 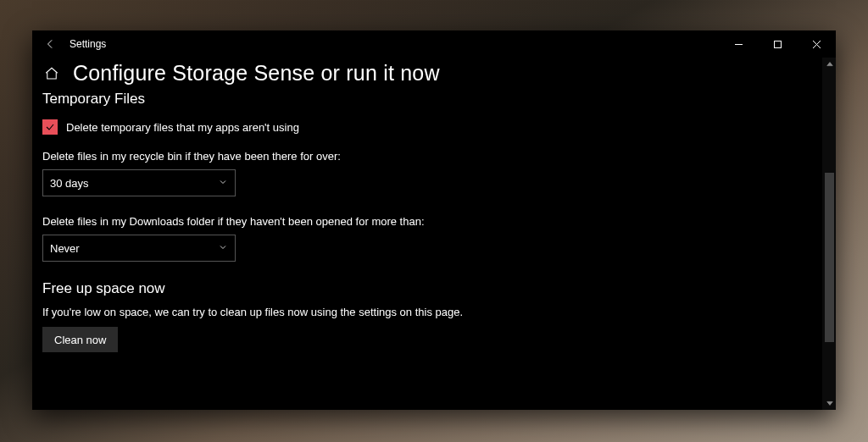 I want to click on recycle-bin-select: 30 days, so click(x=139, y=183).